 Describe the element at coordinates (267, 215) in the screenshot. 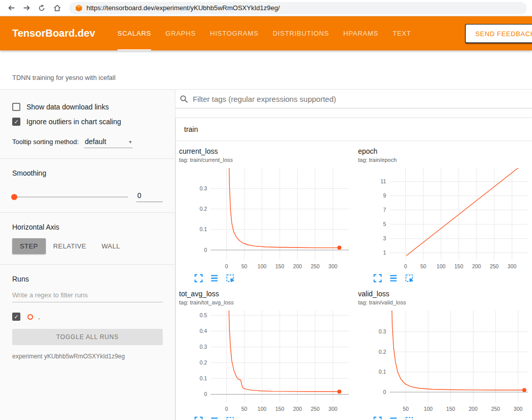

I see `scalar-chart-card: current_loss tag: train/current_loss 050…` at that location.